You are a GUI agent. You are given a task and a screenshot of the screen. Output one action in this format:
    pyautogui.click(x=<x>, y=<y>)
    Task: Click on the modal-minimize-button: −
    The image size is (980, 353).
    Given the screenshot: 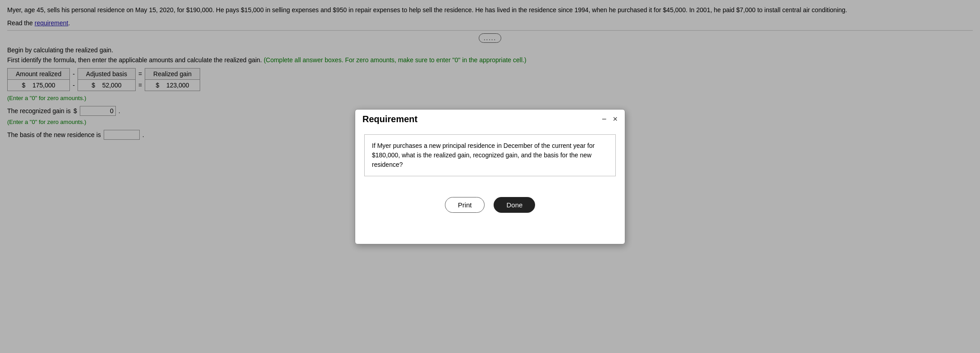 What is the action you would take?
    pyautogui.click(x=604, y=119)
    